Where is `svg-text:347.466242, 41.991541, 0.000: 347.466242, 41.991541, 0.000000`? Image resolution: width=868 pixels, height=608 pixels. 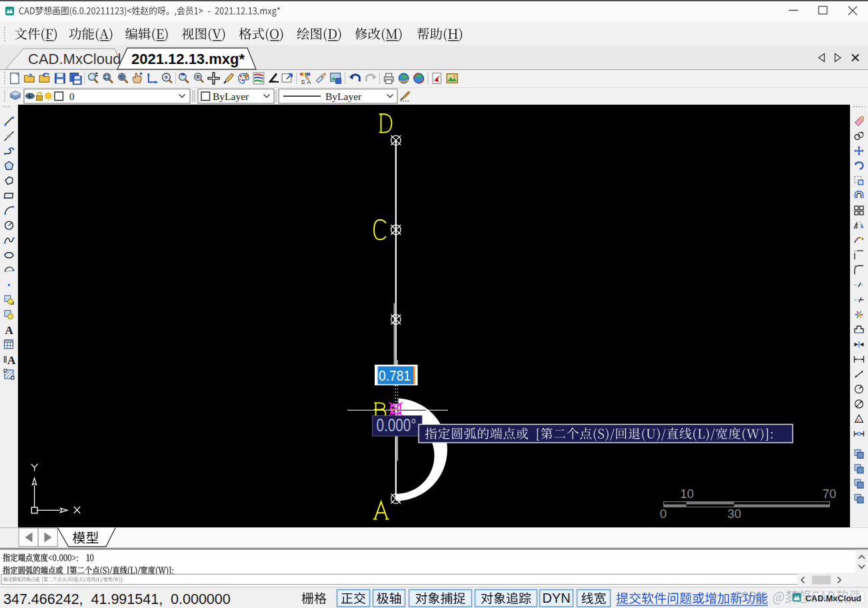
svg-text:347.466242, 41.991541, 0.000: 347.466242, 41.991541, 0.000000 is located at coordinates (117, 599).